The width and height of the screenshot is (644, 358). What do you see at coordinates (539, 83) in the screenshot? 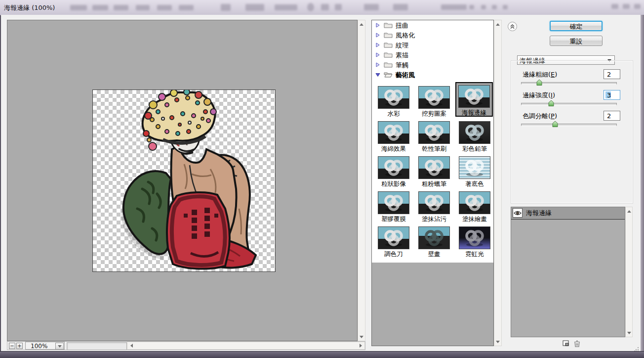
I see `edge-thickness-slider-thumb` at bounding box center [539, 83].